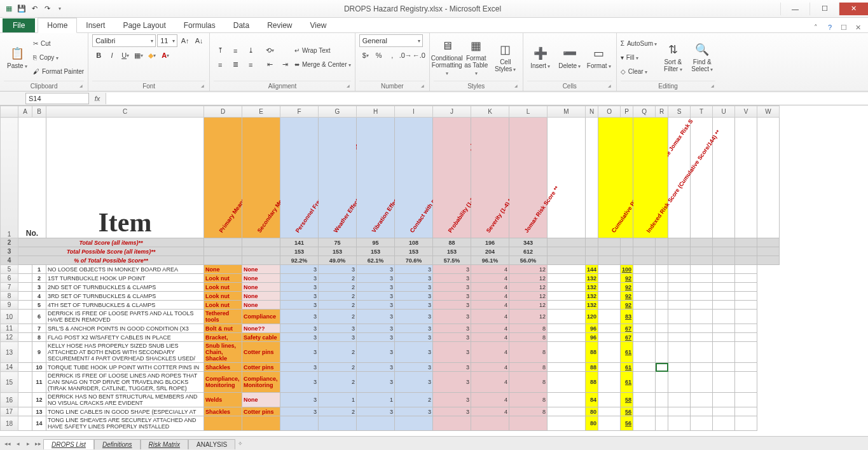 The height and width of the screenshot is (450, 868). Describe the element at coordinates (223, 400) in the screenshot. I see `cell: Welds` at that location.